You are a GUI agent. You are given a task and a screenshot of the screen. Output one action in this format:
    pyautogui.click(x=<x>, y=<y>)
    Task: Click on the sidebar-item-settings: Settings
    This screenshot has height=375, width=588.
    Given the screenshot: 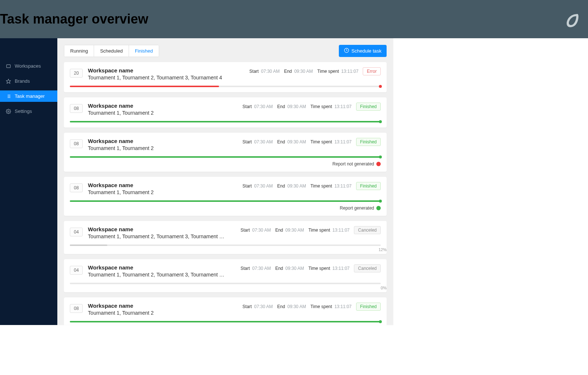 What is the action you would take?
    pyautogui.click(x=29, y=111)
    